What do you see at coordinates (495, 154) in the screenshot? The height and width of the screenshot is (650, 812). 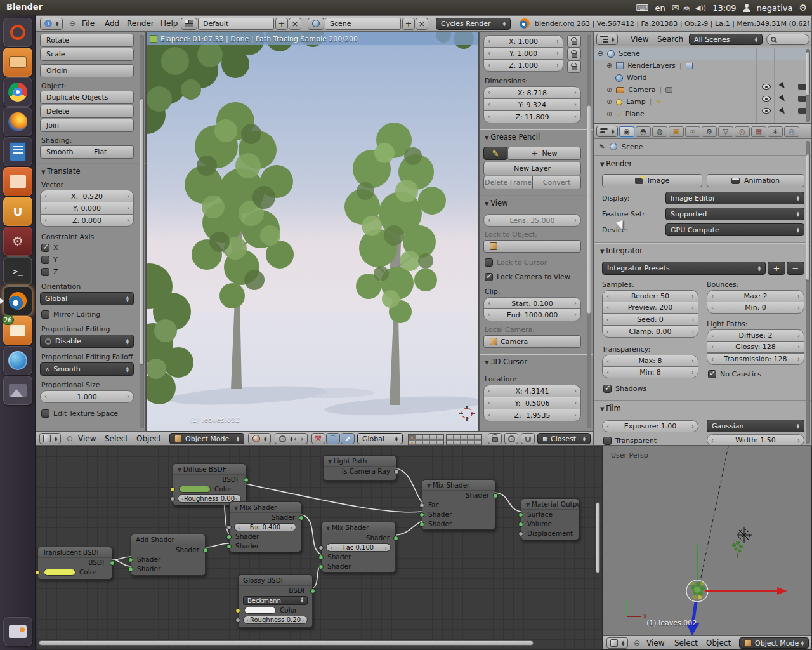 I see `grease-pencil-draw-button: ✎` at bounding box center [495, 154].